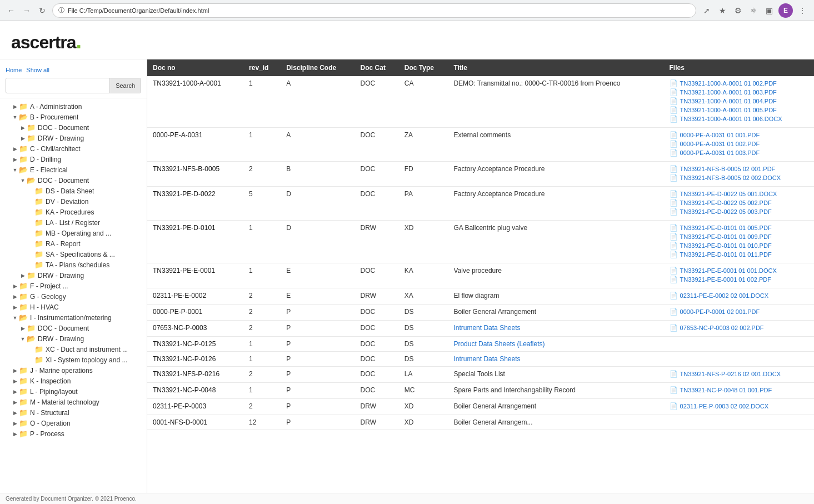 The height and width of the screenshot is (504, 814). What do you see at coordinates (73, 402) in the screenshot?
I see `tree-item-M: ▶📁M - Material technology` at bounding box center [73, 402].